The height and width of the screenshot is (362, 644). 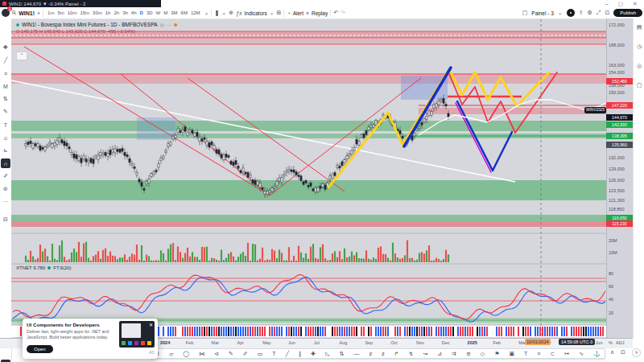 What do you see at coordinates (320, 13) in the screenshot?
I see `replay-button: Replay` at bounding box center [320, 13].